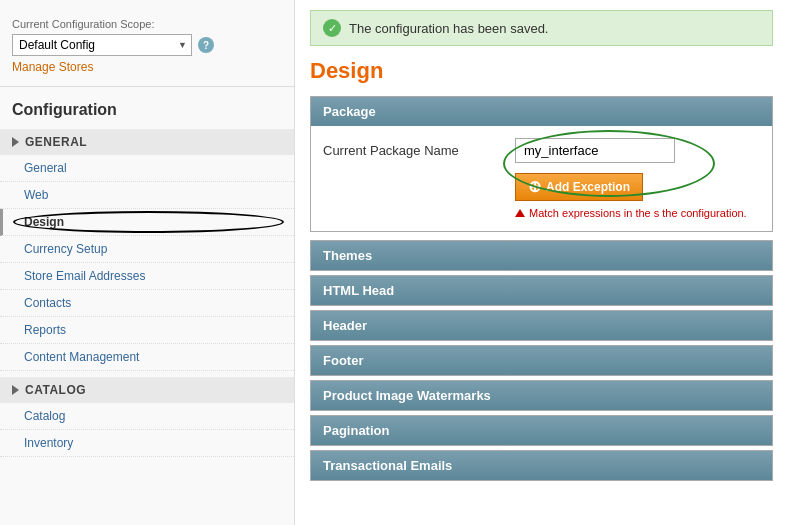 Image resolution: width=788 pixels, height=525 pixels. Describe the element at coordinates (542, 360) in the screenshot. I see `footer-header: Footer` at that location.